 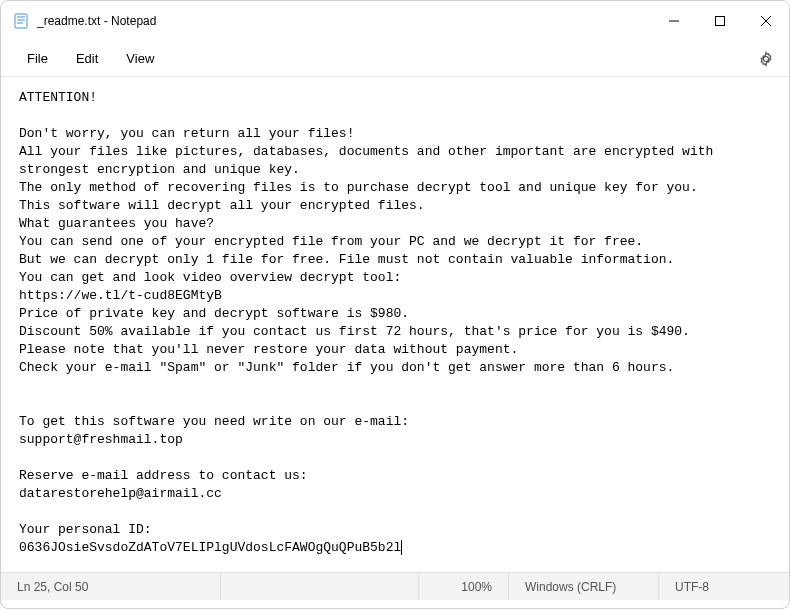 I want to click on menu-view: View, so click(x=140, y=58).